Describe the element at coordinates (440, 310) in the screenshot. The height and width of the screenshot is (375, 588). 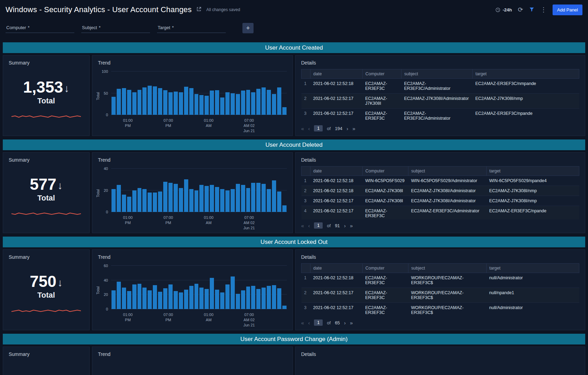
I see `table-row: 32021-06-02 12:52:17EC2AMAZ-ER3EF3CWORKG…` at that location.